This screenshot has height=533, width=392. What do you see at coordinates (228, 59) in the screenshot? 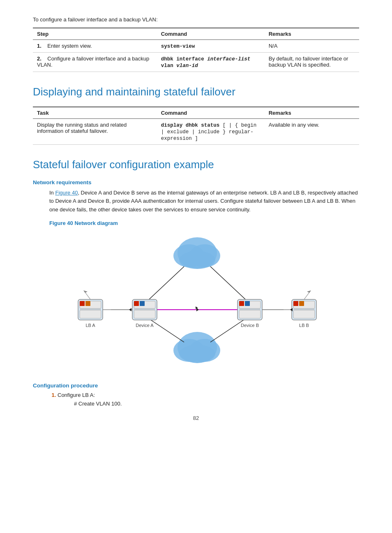
I see `command-2-italic: interface-list` at bounding box center [228, 59].